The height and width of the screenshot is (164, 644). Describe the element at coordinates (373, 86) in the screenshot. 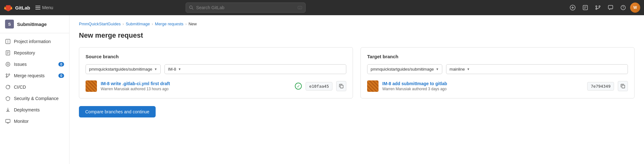

I see `target-commit-avatar` at that location.